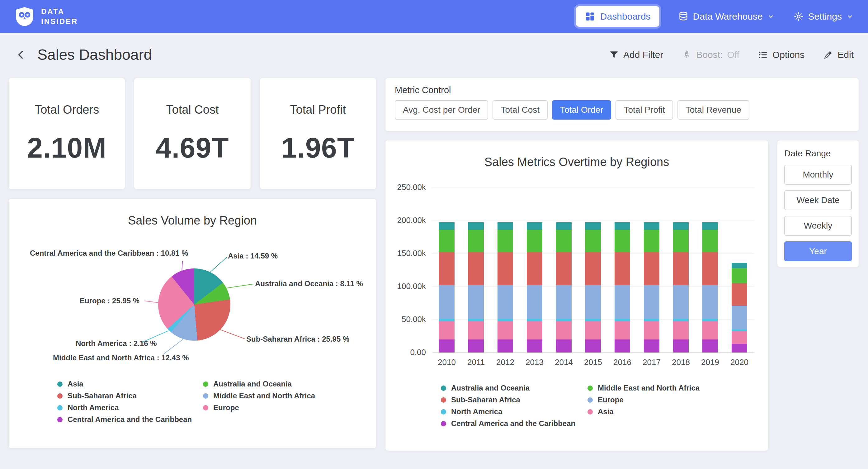 Image resolution: width=868 pixels, height=469 pixels. Describe the element at coordinates (681, 287) in the screenshot. I see `bar-2018` at that location.